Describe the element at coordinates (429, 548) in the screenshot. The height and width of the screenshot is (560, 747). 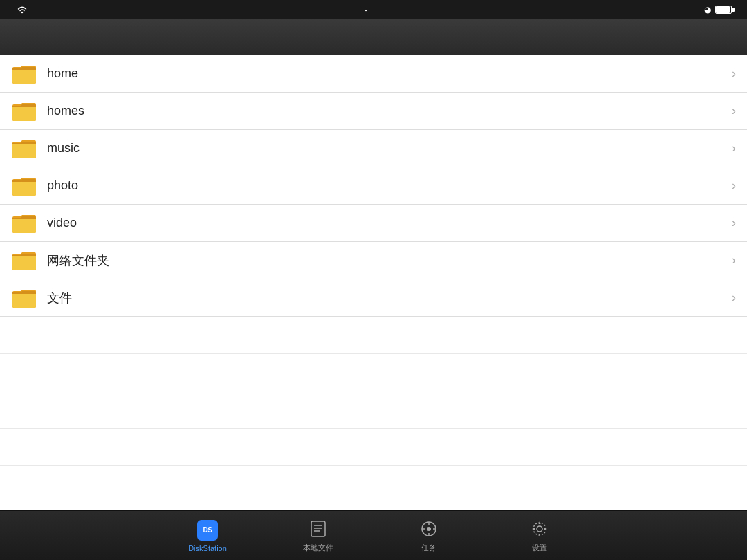
I see `tab-label-tasks: 任务` at that location.